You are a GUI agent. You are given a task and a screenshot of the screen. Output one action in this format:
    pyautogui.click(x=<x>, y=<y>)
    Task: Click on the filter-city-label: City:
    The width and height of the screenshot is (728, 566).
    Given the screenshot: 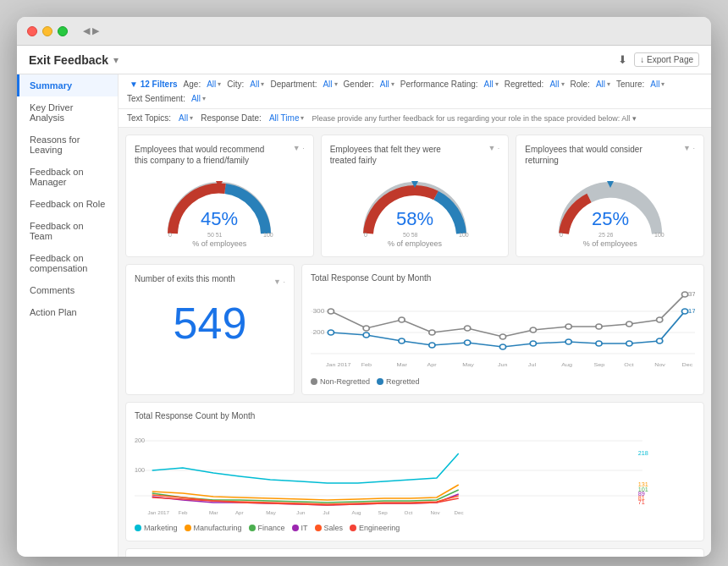 What is the action you would take?
    pyautogui.click(x=235, y=85)
    